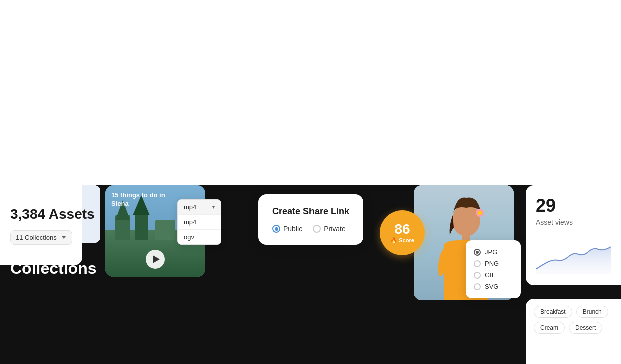 The width and height of the screenshot is (621, 364). Describe the element at coordinates (573, 312) in the screenshot. I see `tags-row-1: Breakfast Brunch` at that location.